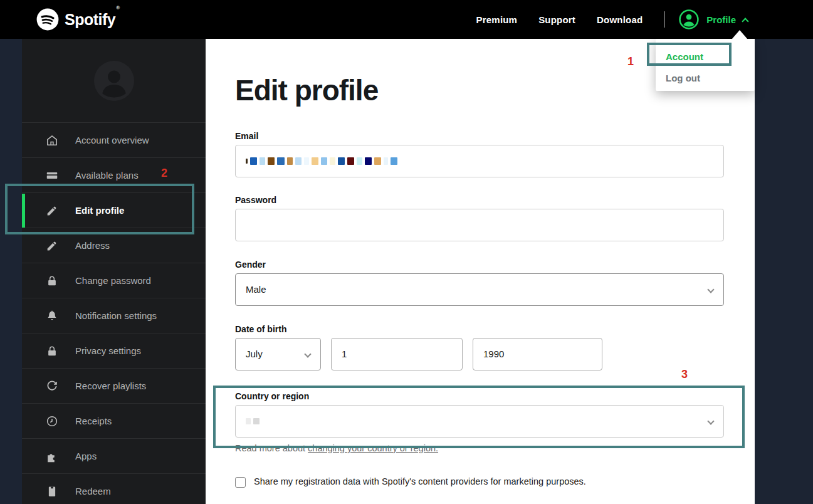  What do you see at coordinates (495, 136) in the screenshot?
I see `email-label: Email` at bounding box center [495, 136].